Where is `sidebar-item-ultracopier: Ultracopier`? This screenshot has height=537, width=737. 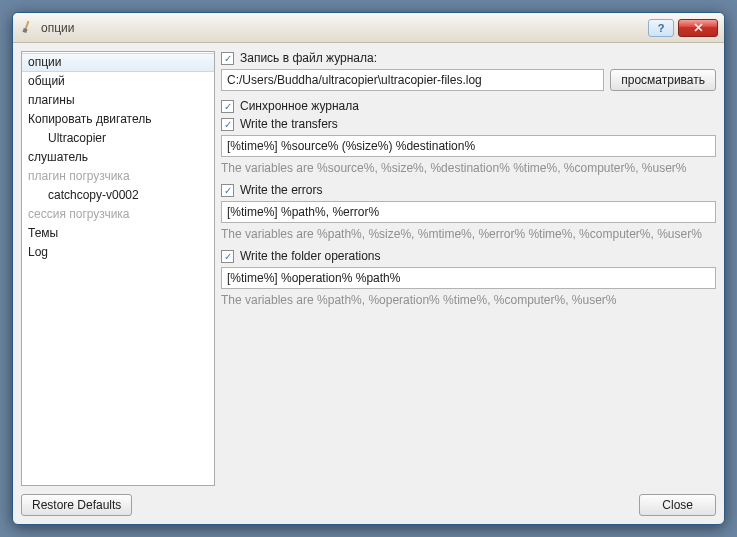
sidebar-item-ultracopier: Ultracopier is located at coordinates (118, 138).